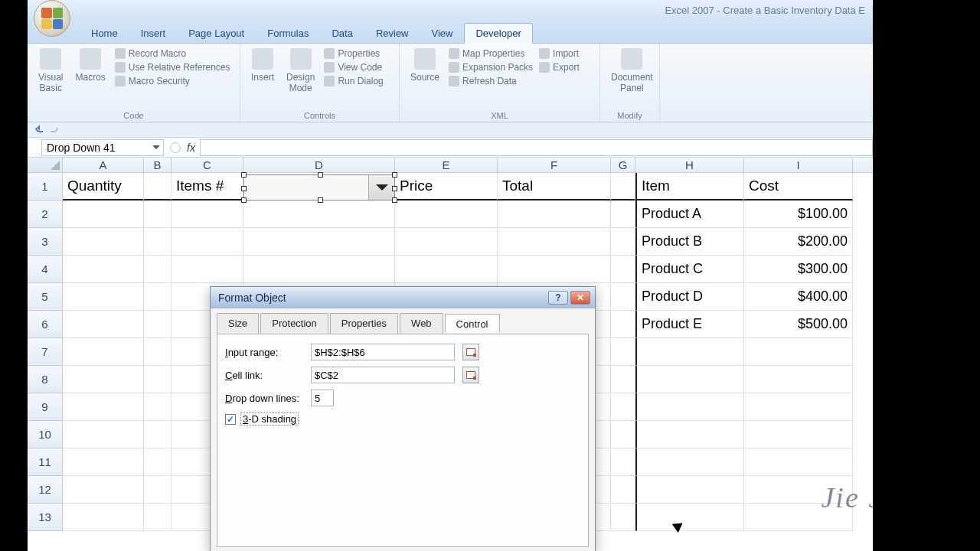 This screenshot has height=551, width=980. Describe the element at coordinates (536, 148) in the screenshot. I see `formula-input` at that location.